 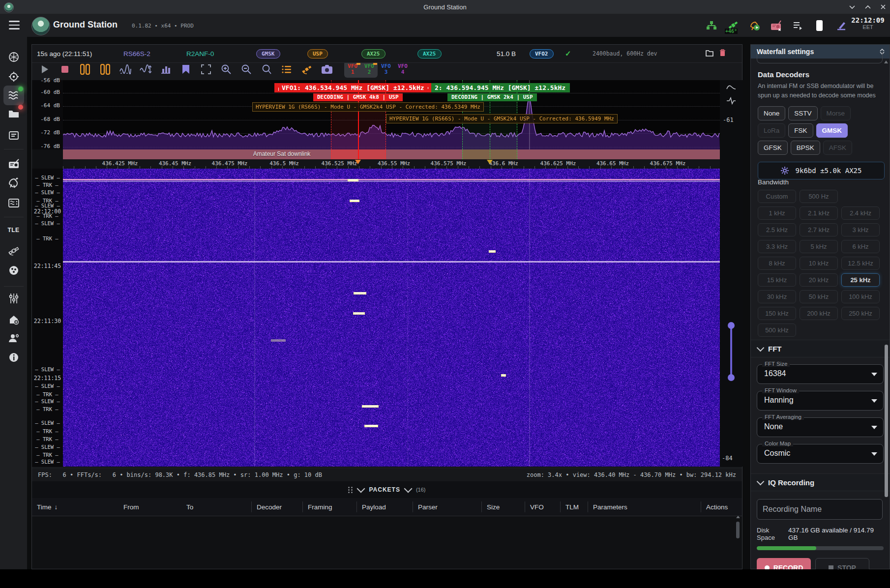 What do you see at coordinates (838, 147) in the screenshot?
I see `decoder-mode-button: AFSK` at bounding box center [838, 147].